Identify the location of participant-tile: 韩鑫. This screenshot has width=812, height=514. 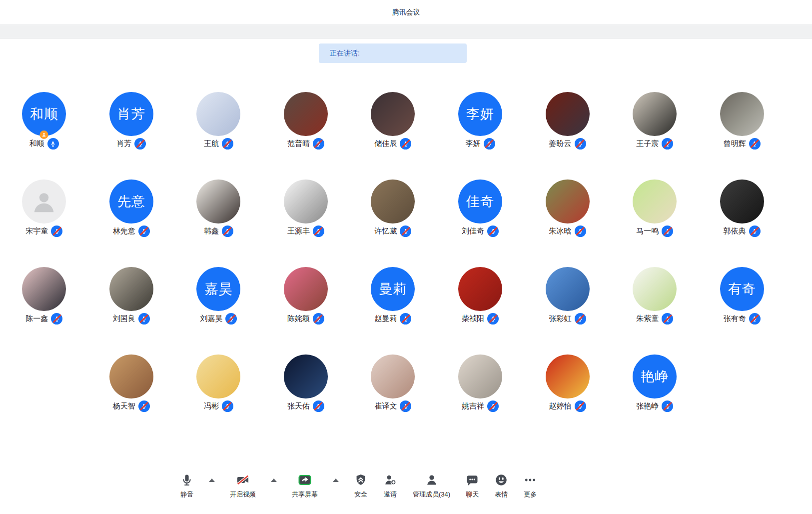
(219, 223).